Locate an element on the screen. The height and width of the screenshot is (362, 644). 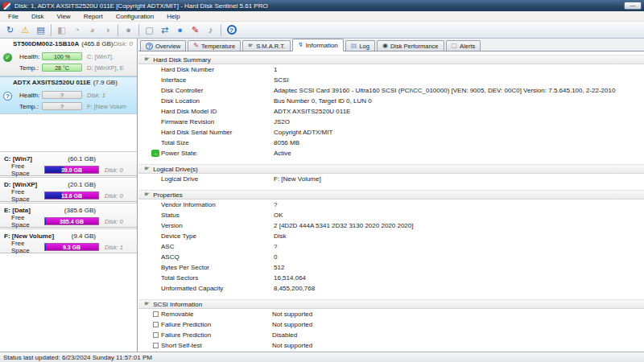
network-icon: ● is located at coordinates (180, 31).